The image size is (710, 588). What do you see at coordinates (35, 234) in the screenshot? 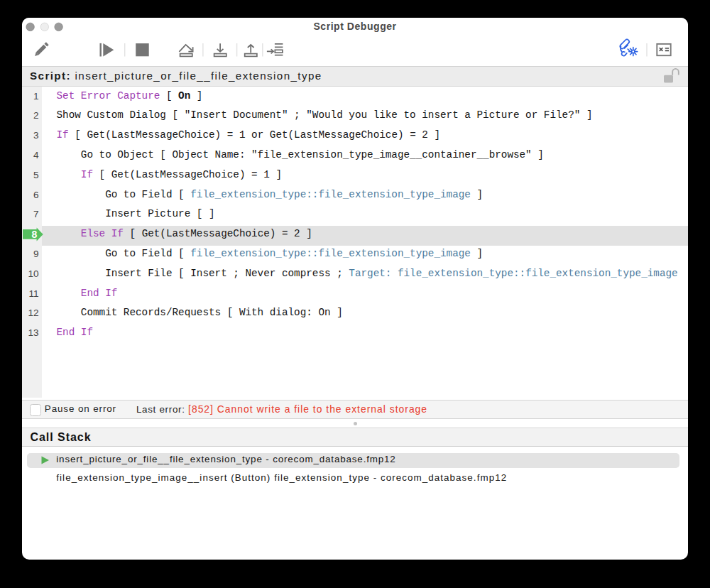
I see `svg-text: 8` at bounding box center [35, 234].